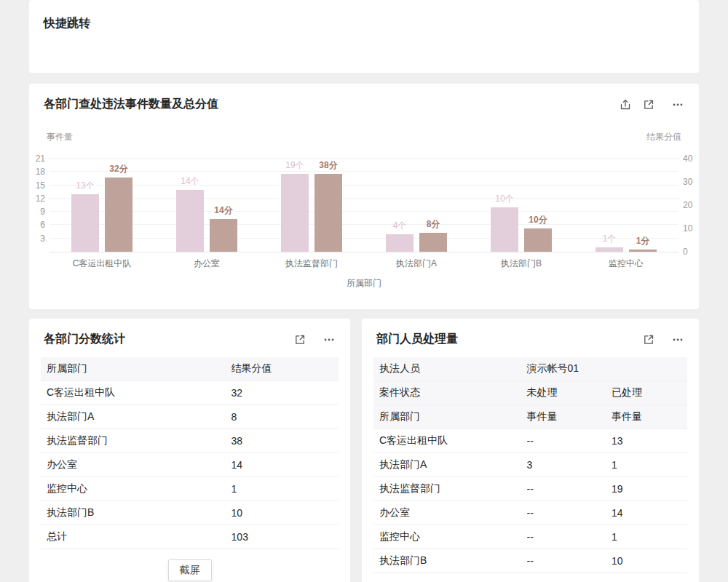 The width and height of the screenshot is (728, 582). Describe the element at coordinates (189, 441) in the screenshot. I see `table-row: 执法监督部门38` at that location.